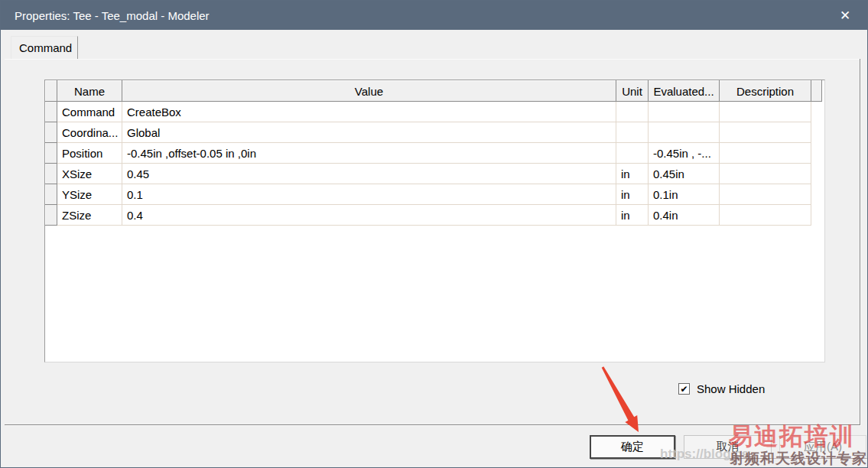 This screenshot has height=468, width=868. I want to click on cell-name: ZSize, so click(90, 216).